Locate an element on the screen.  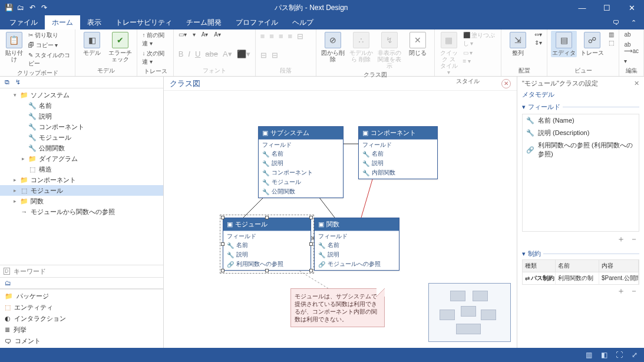
tree-item: 🔧公開関数 is located at coordinates (81, 148).